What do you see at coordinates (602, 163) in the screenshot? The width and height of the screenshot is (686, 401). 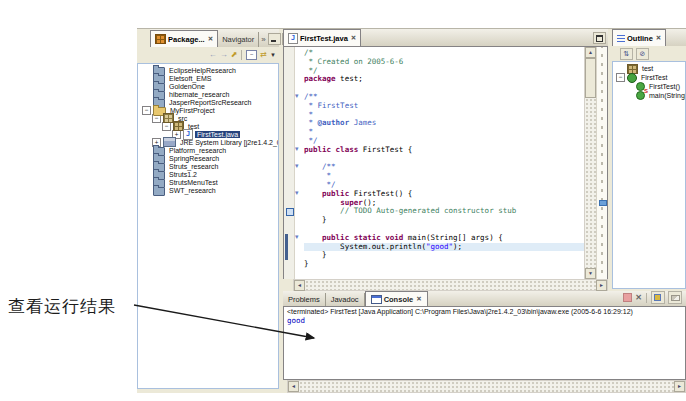 I see `overview-ruler` at bounding box center [602, 163].